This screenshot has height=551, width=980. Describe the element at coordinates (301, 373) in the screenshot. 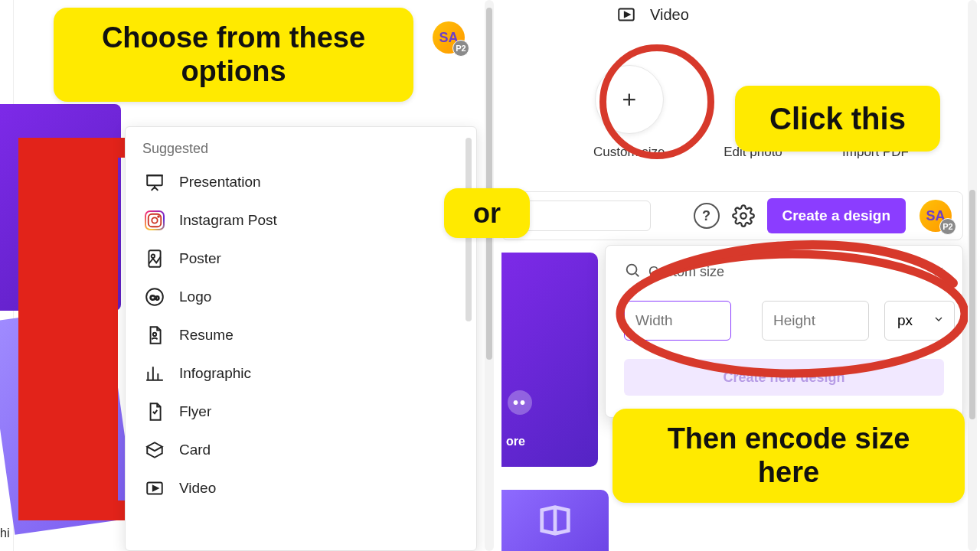

I see `dd-item-infographic: Infographic` at that location.